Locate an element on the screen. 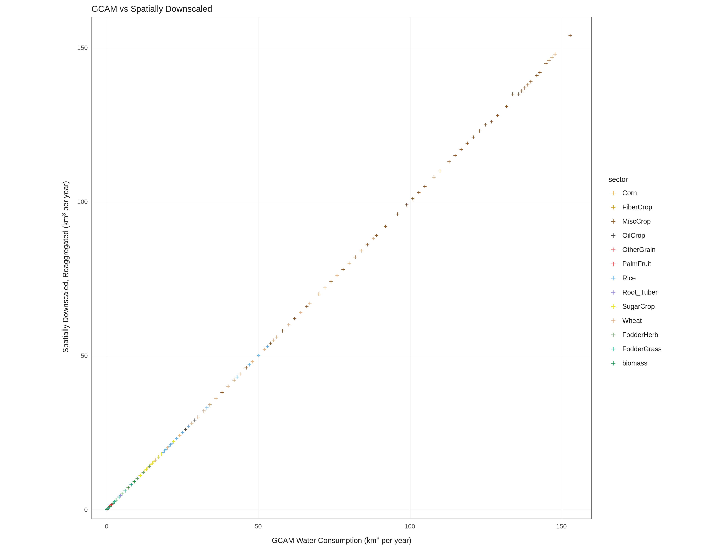 The width and height of the screenshot is (728, 560). y-axis-title: Spatially Downscaled, Reaggregated (km3 … is located at coordinates (65, 267).